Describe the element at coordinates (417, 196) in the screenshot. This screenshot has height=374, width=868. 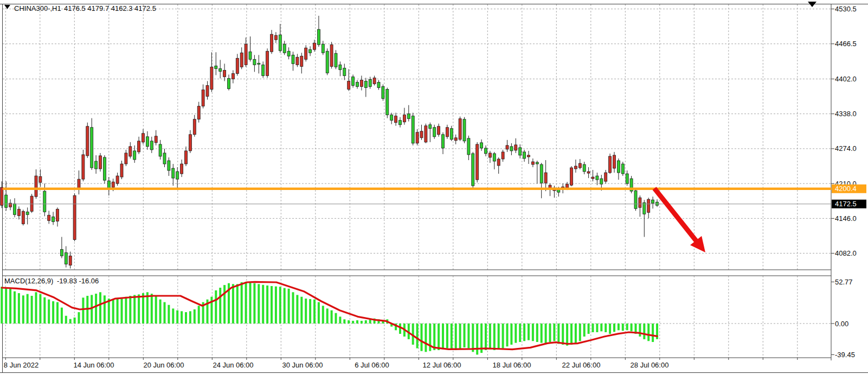
I see `price-lines` at that location.